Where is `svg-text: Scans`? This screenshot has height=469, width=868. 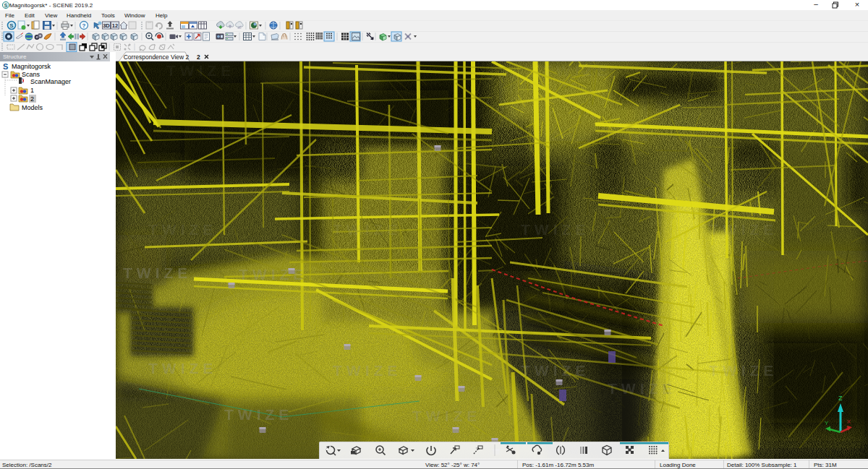
svg-text: Scans is located at coordinates (31, 74).